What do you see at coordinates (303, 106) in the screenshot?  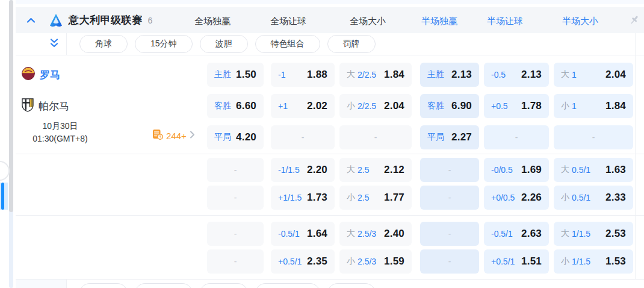 I see `odds-cell-r2-c2: +12.02` at bounding box center [303, 106].